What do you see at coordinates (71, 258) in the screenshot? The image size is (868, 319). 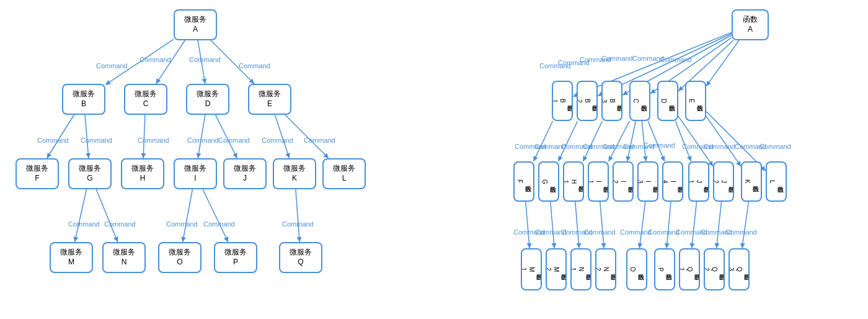 I see `node-m: 微服务M` at bounding box center [71, 258].